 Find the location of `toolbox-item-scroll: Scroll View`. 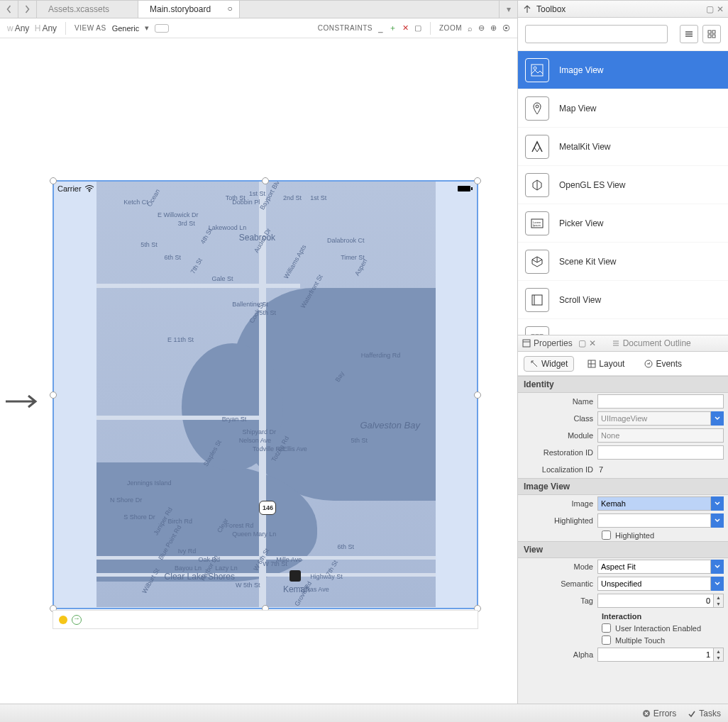

toolbox-item-scroll: Scroll View is located at coordinates (623, 300).